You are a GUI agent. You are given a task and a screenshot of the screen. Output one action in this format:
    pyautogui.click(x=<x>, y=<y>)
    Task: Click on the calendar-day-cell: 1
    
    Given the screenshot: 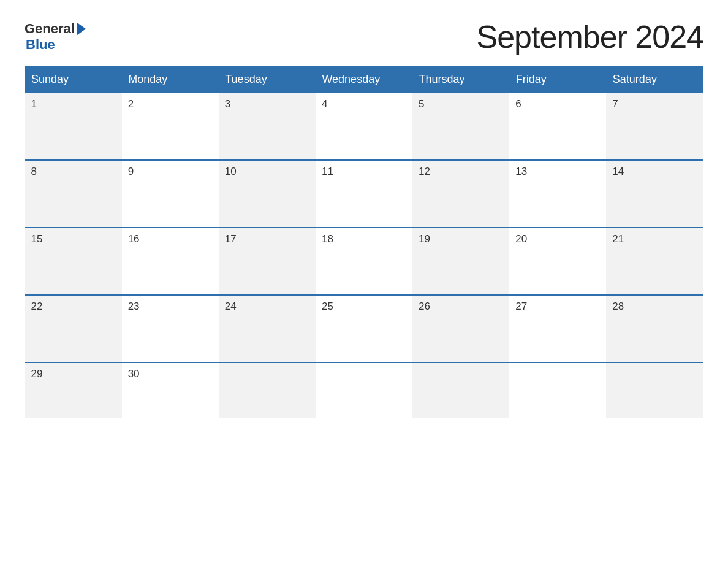 What is the action you would take?
    pyautogui.click(x=74, y=126)
    